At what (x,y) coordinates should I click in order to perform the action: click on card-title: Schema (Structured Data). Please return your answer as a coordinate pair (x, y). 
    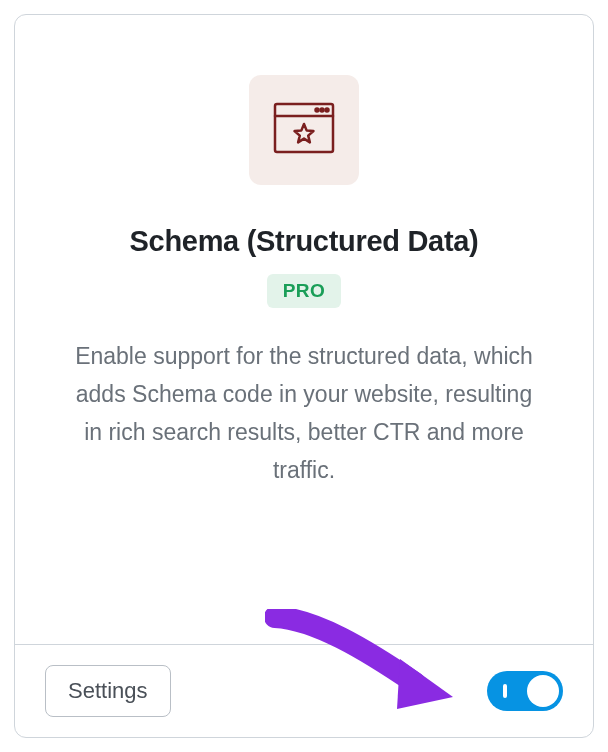
    Looking at the image, I should click on (304, 242).